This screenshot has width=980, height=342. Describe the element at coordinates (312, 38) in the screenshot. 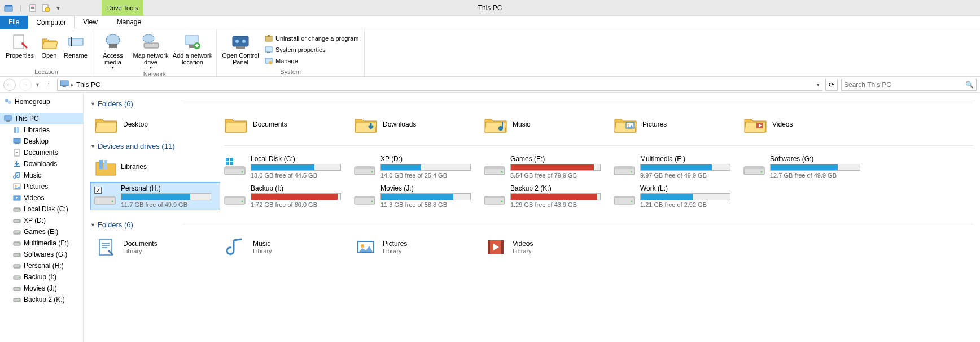

I see `uninstall-program-link: Uninstall or change a program` at that location.